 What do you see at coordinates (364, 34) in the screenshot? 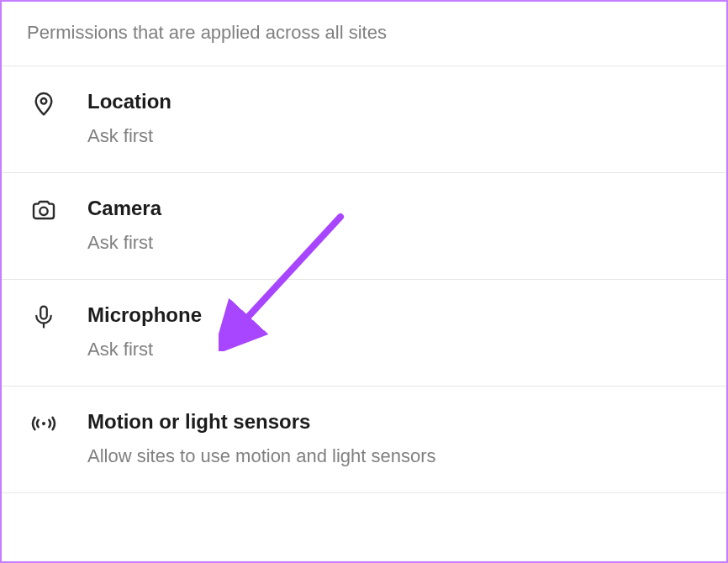
I see `permissions-header: Permissions that are applied across all …` at bounding box center [364, 34].